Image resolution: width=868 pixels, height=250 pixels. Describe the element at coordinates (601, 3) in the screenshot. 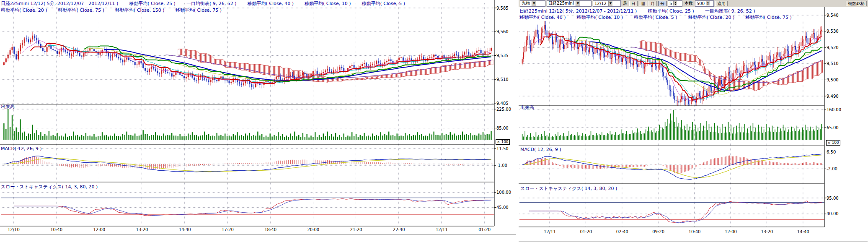

I see `date-select-value: 12/12` at that location.